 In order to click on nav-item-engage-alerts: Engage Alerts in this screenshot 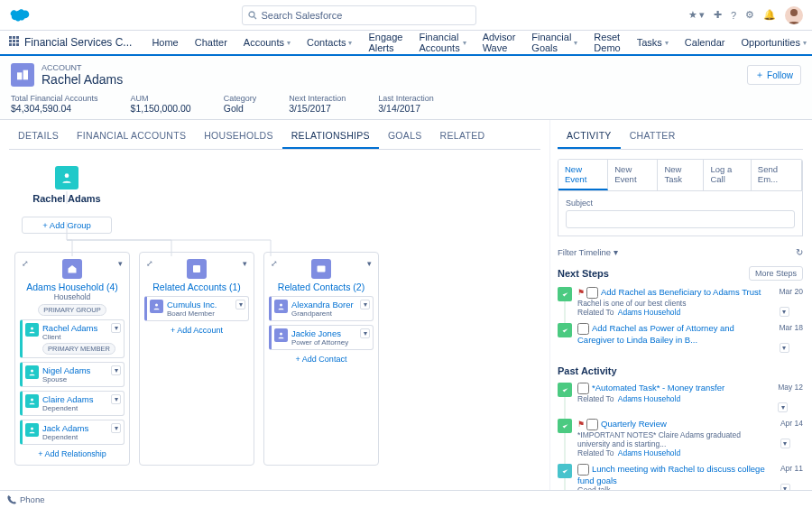, I will do `click(385, 42)`.